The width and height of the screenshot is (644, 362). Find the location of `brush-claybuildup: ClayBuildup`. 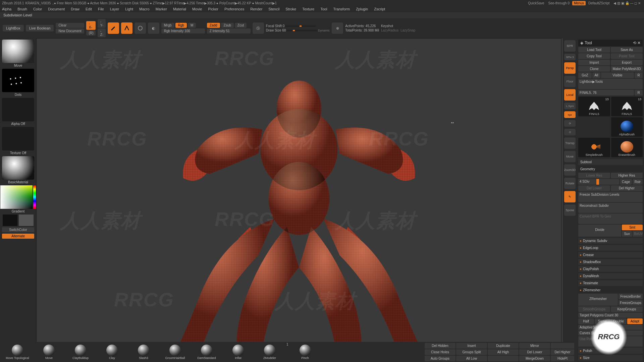

brush-claybuildup: ClayBuildup is located at coordinates (80, 352).